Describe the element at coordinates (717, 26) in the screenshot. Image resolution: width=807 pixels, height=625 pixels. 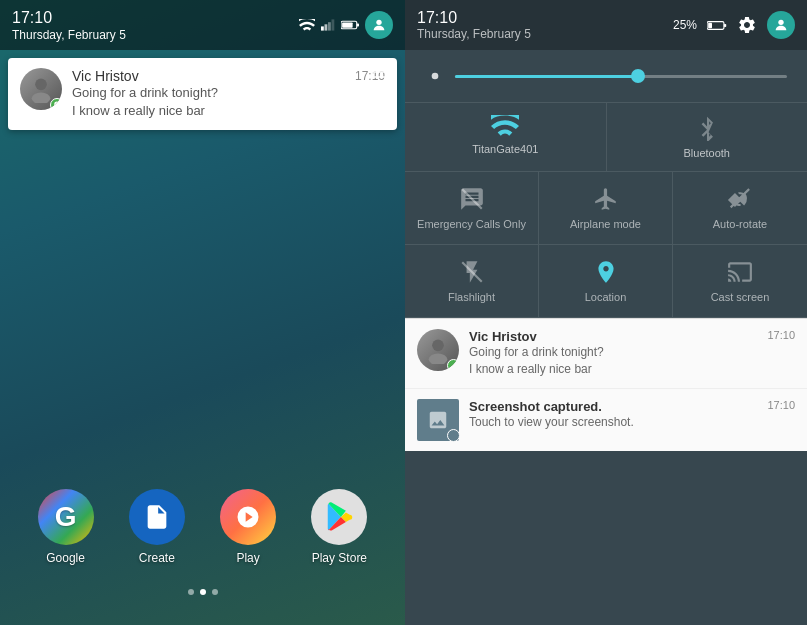
I see `battery-icon-right` at that location.